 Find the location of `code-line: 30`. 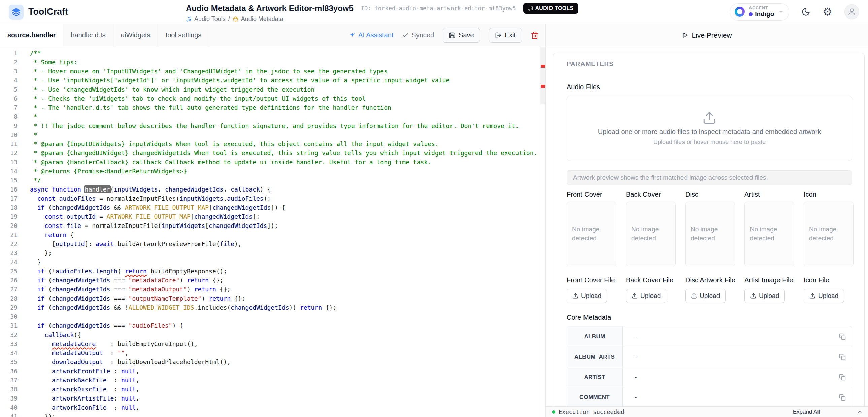

code-line: 30 is located at coordinates (273, 317).